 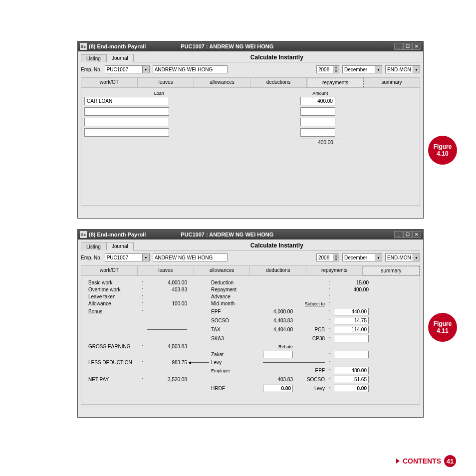 What do you see at coordinates (113, 379) in the screenshot?
I see `net-label: NET PAY` at bounding box center [113, 379].